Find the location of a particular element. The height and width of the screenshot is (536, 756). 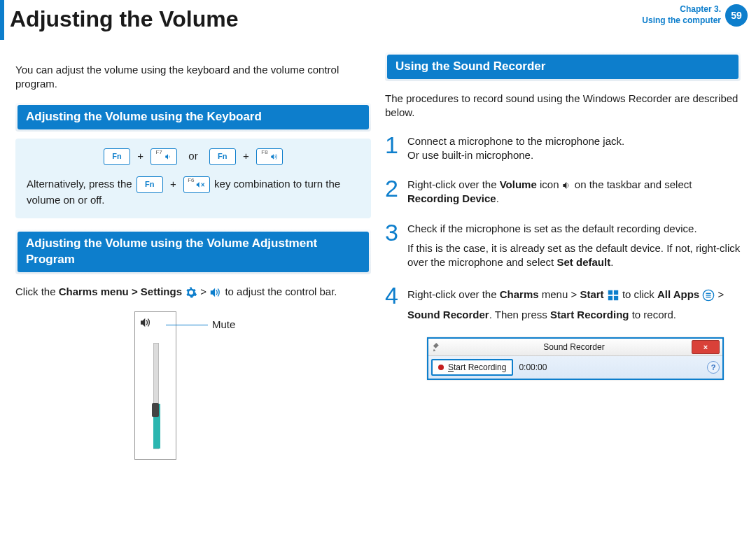

step-3: 3 Check if the microphone is set as the … is located at coordinates (563, 245).